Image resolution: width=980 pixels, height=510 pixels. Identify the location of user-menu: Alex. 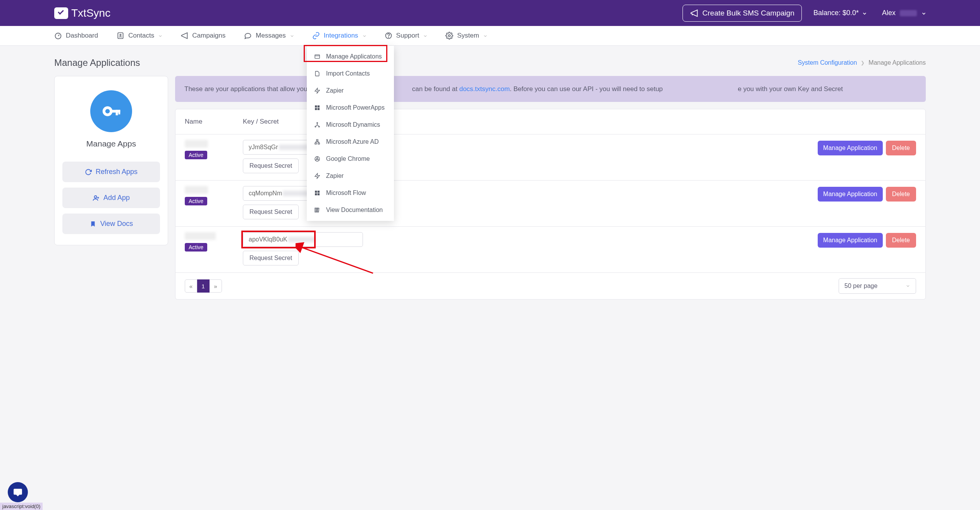
(904, 13).